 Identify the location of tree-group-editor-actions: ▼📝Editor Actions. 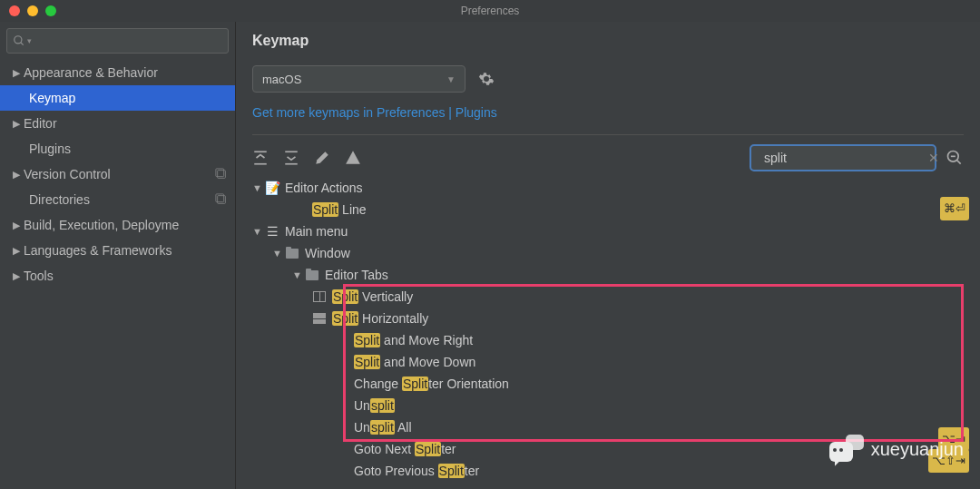
(608, 188).